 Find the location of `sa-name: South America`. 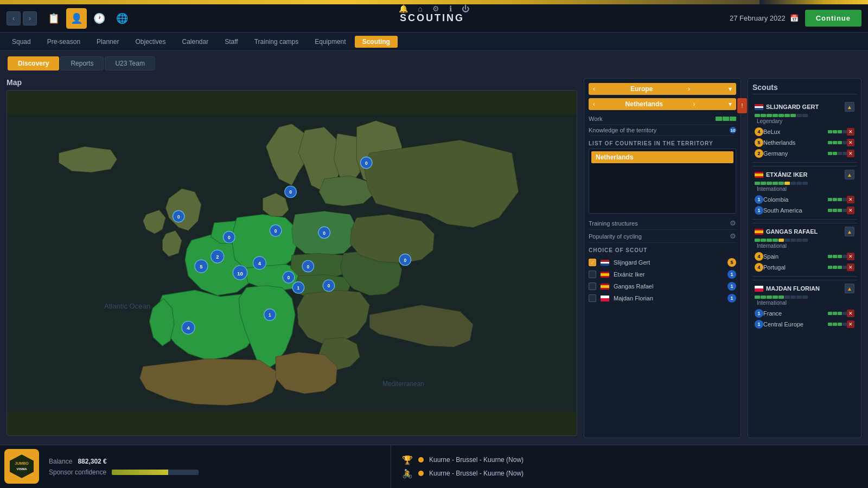

sa-name: South America is located at coordinates (783, 210).